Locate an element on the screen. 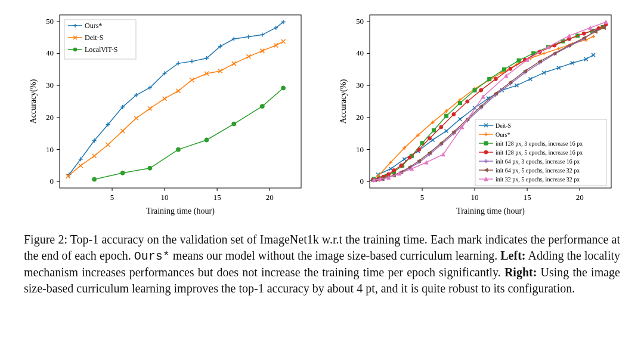  svg-text: LocalViT-S is located at coordinates (101, 50).